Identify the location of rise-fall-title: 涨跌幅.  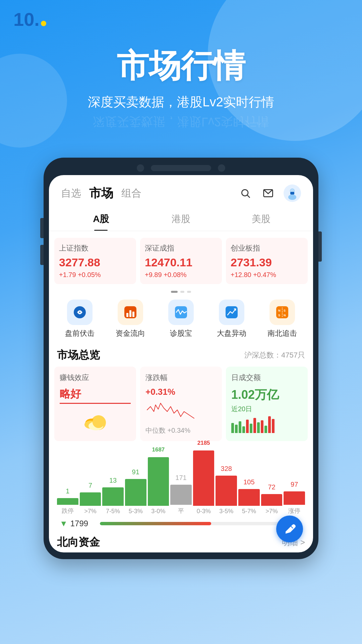
(181, 378).